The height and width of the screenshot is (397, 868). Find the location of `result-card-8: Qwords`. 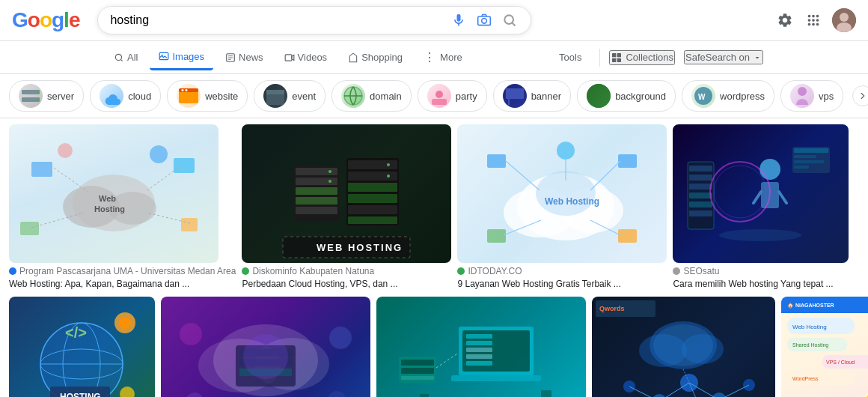

result-card-8: Qwords is located at coordinates (684, 347).